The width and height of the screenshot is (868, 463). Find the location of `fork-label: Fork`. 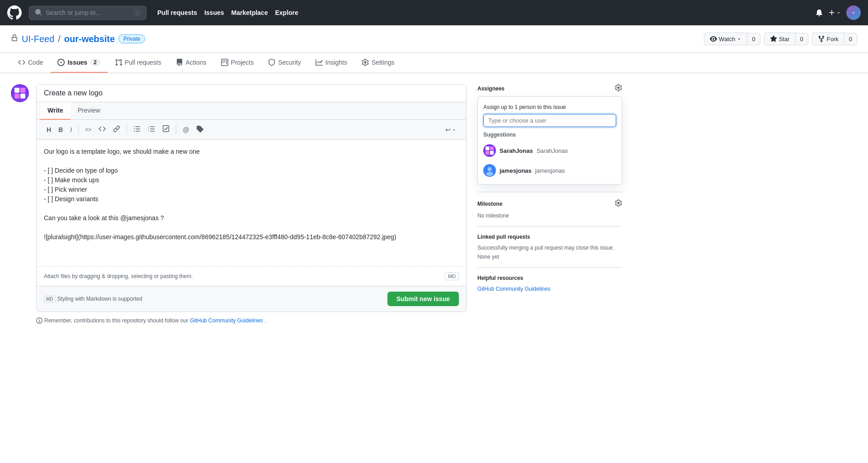

fork-label: Fork is located at coordinates (833, 39).